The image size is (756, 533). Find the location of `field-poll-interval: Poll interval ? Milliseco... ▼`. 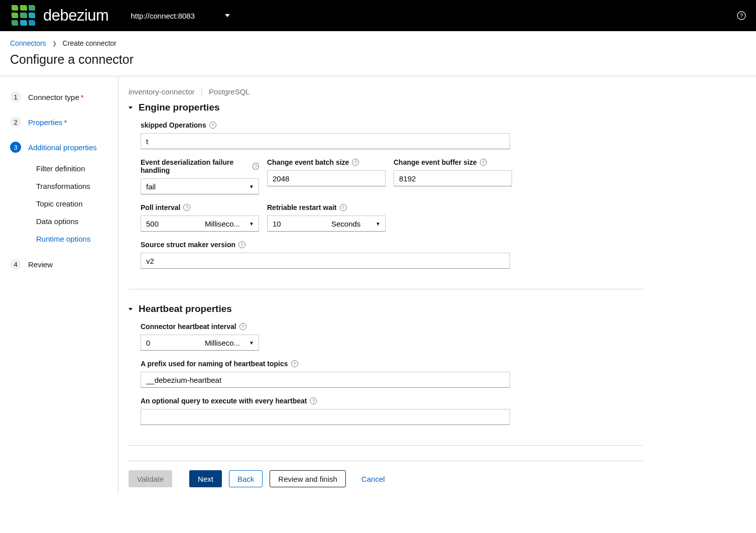

field-poll-interval: Poll interval ? Milliseco... ▼ is located at coordinates (200, 218).